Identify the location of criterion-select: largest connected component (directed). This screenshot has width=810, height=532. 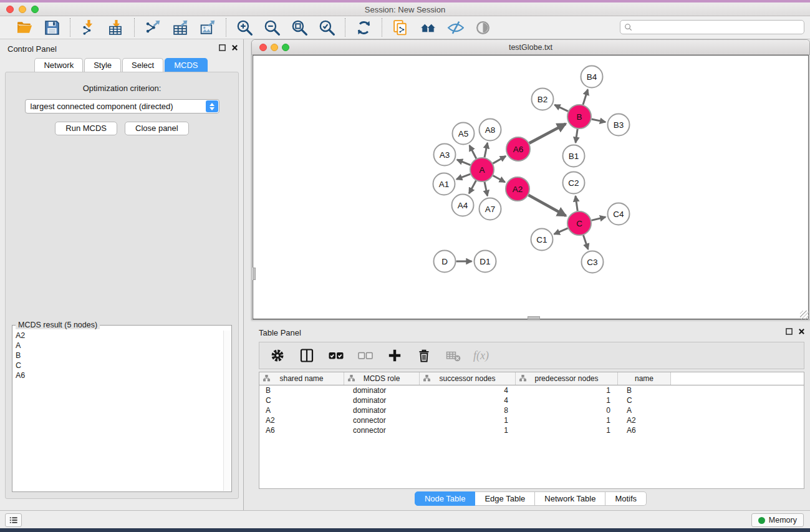
(122, 106).